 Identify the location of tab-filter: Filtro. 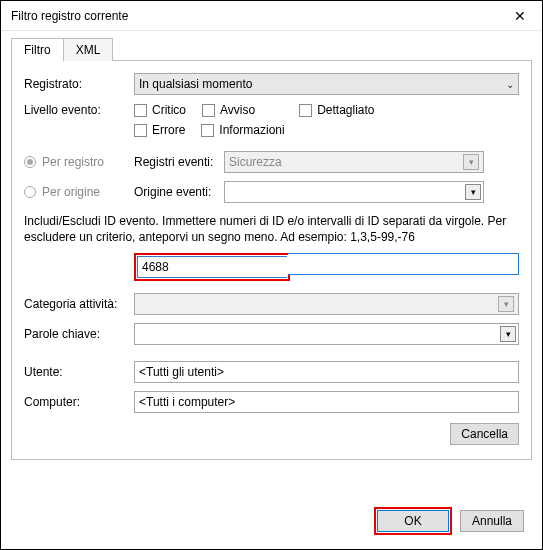
(38, 50).